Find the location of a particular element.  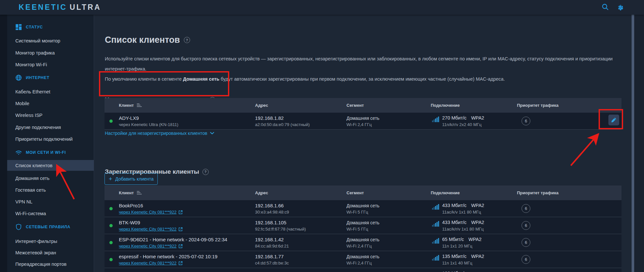

client-wifi-mode: 11n 1x1 40 МГц is located at coordinates (457, 263).